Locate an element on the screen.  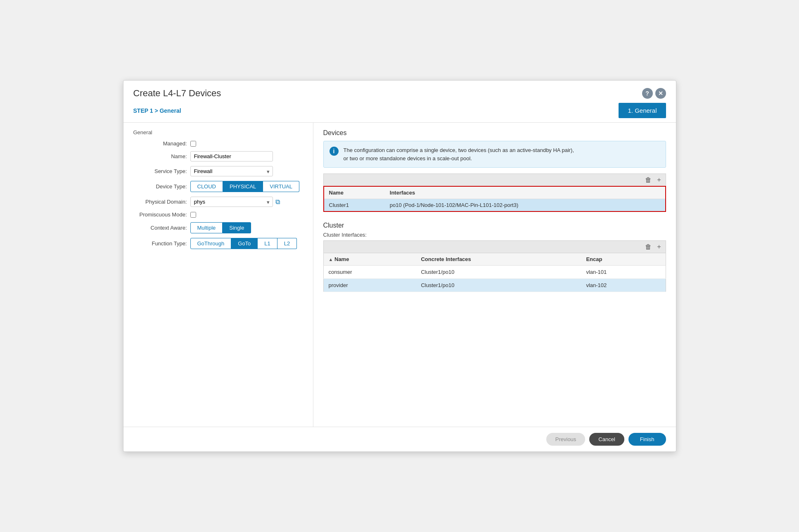
physical-domain-select-wrapper: phys is located at coordinates (232, 202).